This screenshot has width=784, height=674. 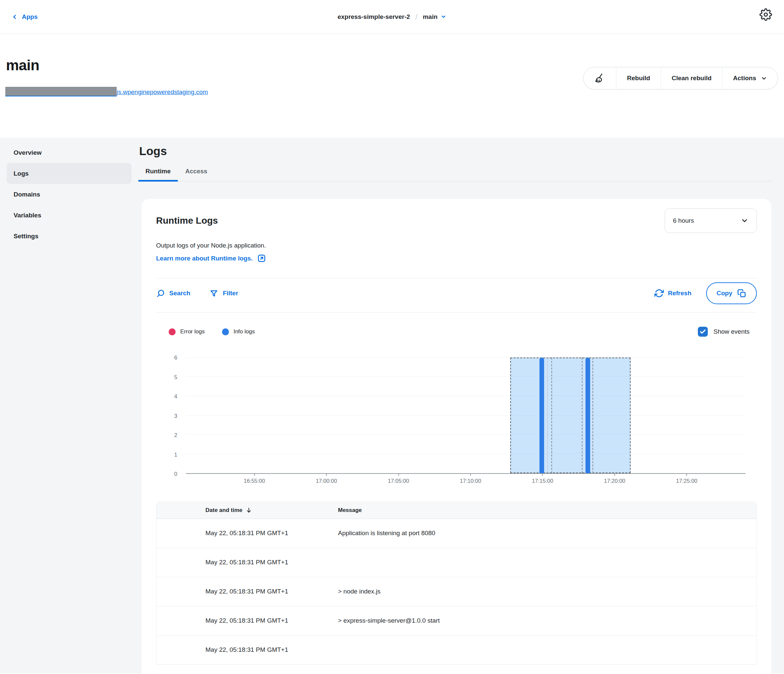 What do you see at coordinates (430, 17) in the screenshot?
I see `environment-name: main` at bounding box center [430, 17].